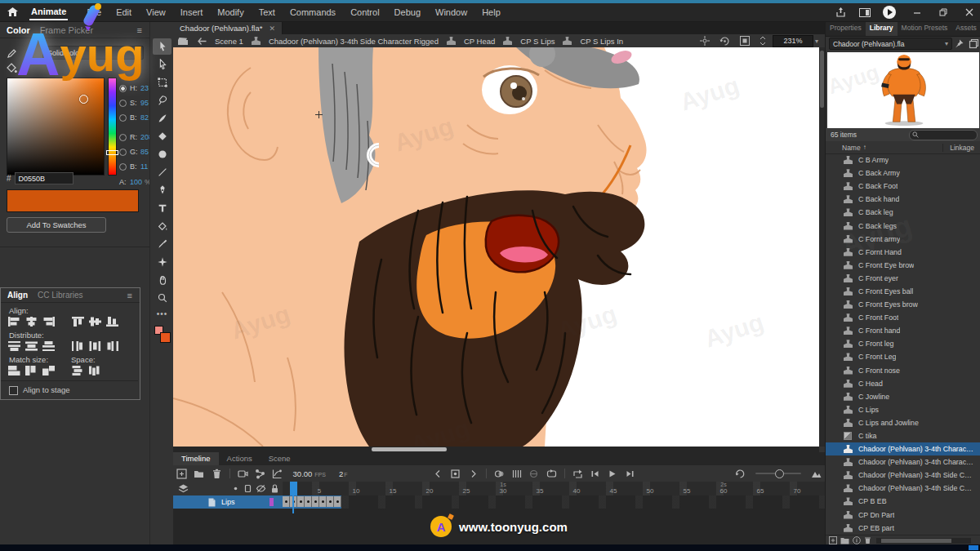  I want to click on current-frame-value: 2, so click(341, 473).